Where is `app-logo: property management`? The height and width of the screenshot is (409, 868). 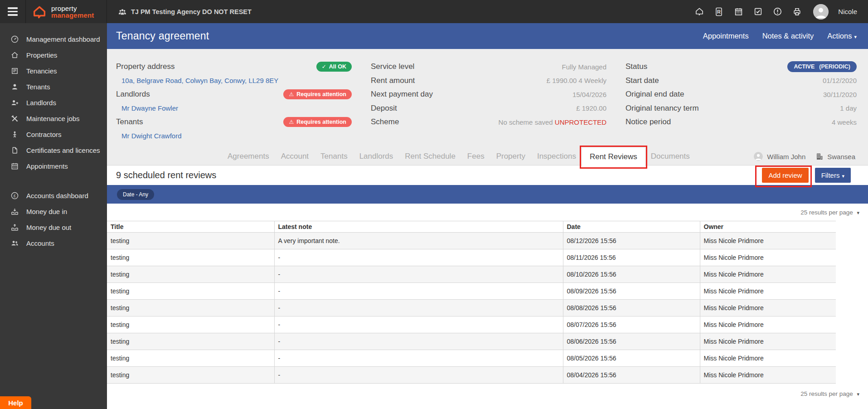
app-logo: property management is located at coordinates (66, 12).